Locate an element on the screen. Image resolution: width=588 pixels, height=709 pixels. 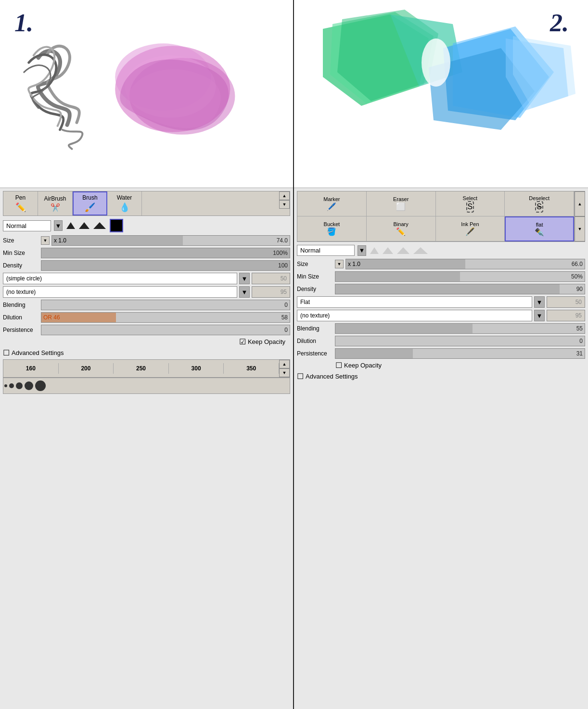
left-keep-opacity-label: Keep Opacity is located at coordinates (267, 342).